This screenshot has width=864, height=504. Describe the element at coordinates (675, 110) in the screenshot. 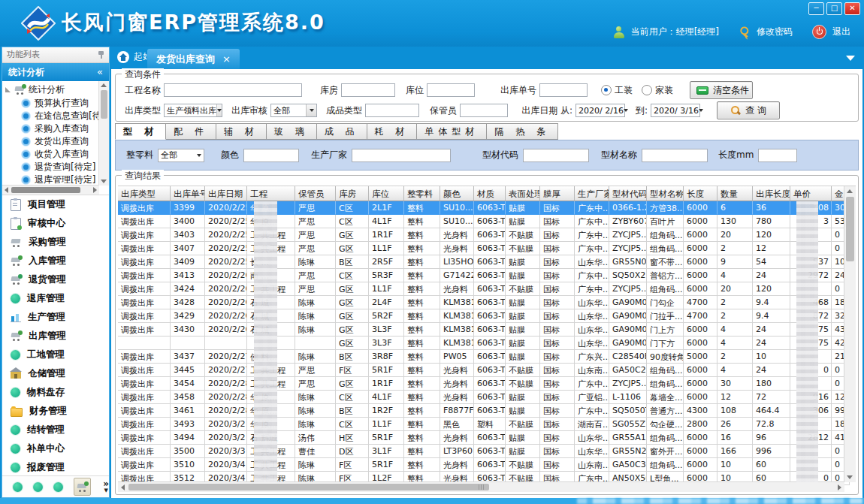

I see `date-to-select: 2020/ 3/16` at that location.